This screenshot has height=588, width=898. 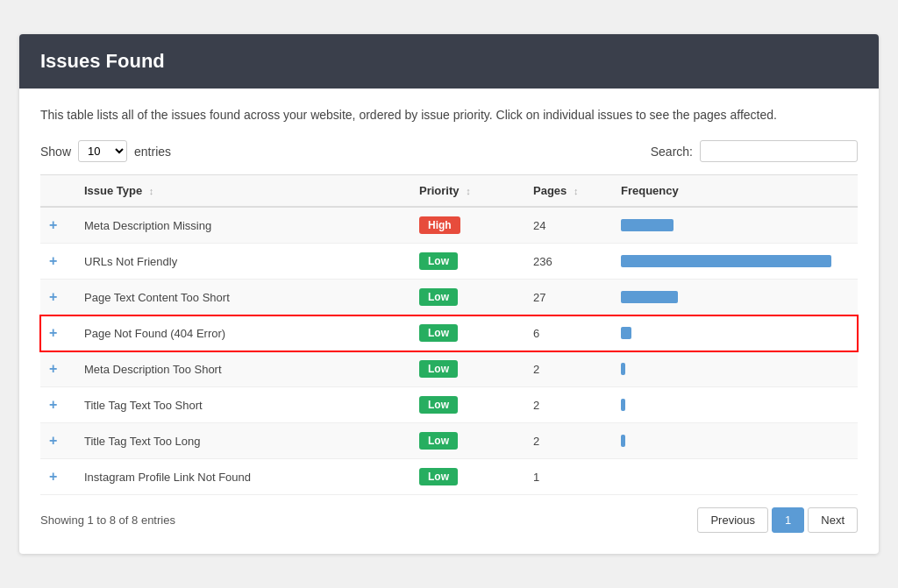 What do you see at coordinates (672, 152) in the screenshot?
I see `search-label: Search:` at bounding box center [672, 152].